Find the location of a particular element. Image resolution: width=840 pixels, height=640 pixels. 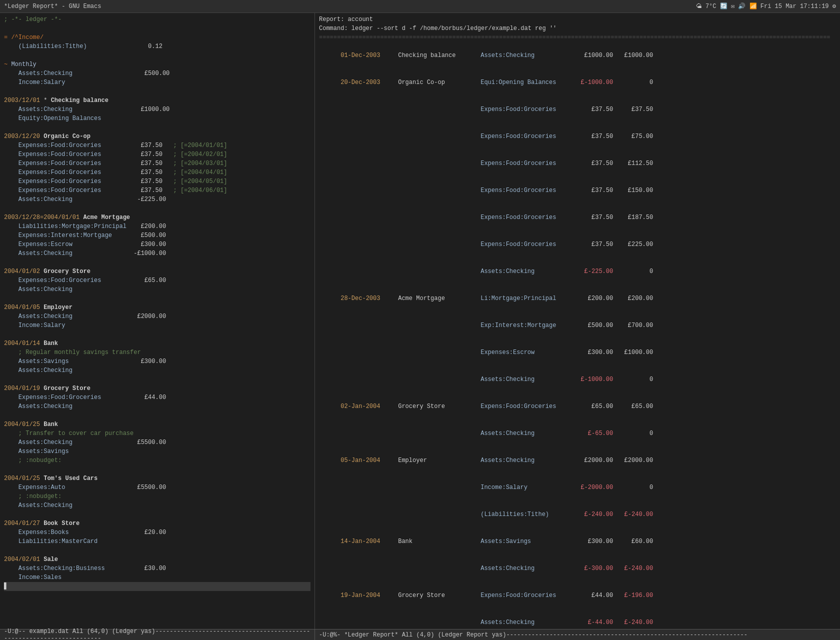

line-txn-20040105: 2004/01/05 Employer is located at coordinates (157, 308).